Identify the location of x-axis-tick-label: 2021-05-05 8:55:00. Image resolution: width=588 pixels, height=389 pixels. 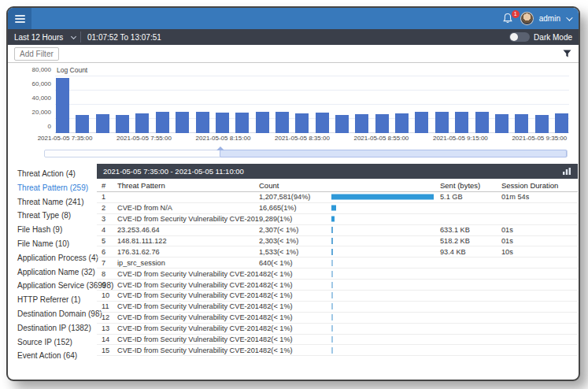
(381, 139).